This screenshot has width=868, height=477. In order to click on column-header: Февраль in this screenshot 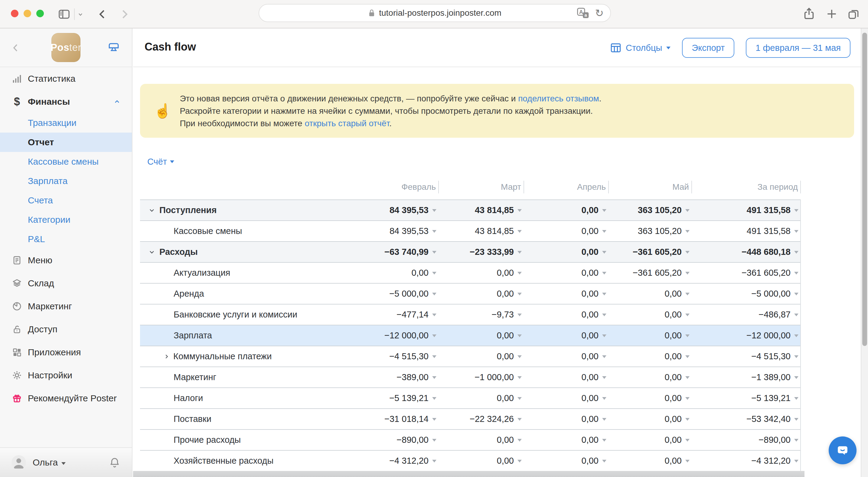, I will do `click(394, 187)`.